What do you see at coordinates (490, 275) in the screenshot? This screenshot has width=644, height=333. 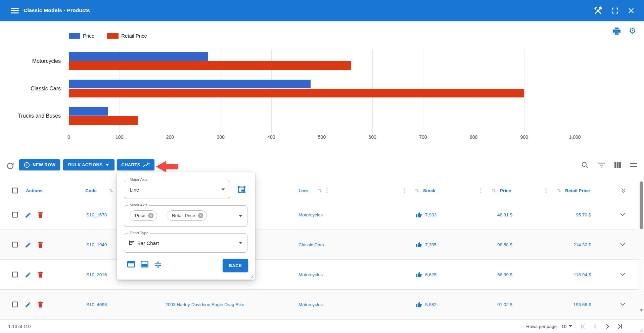 I see `cell-price: 68.99 $` at bounding box center [490, 275].